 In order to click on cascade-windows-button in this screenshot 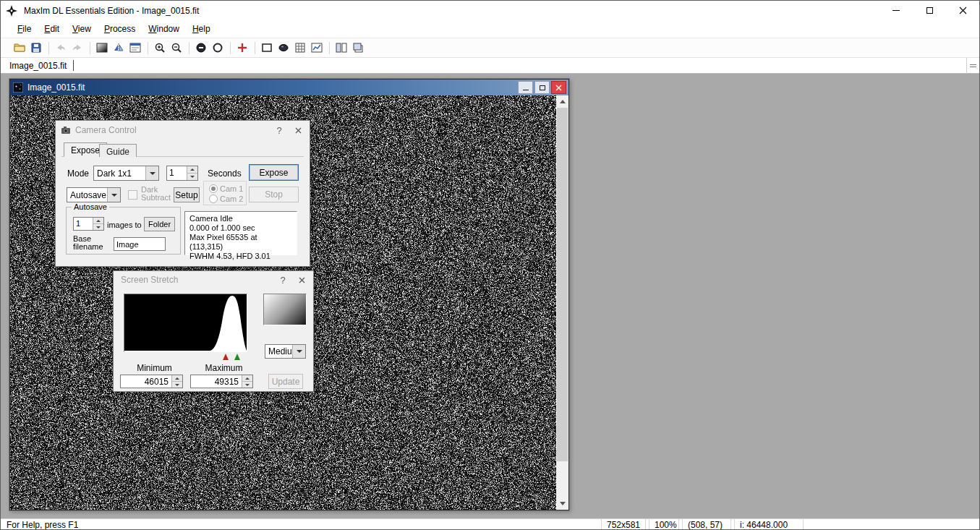, I will do `click(358, 48)`.